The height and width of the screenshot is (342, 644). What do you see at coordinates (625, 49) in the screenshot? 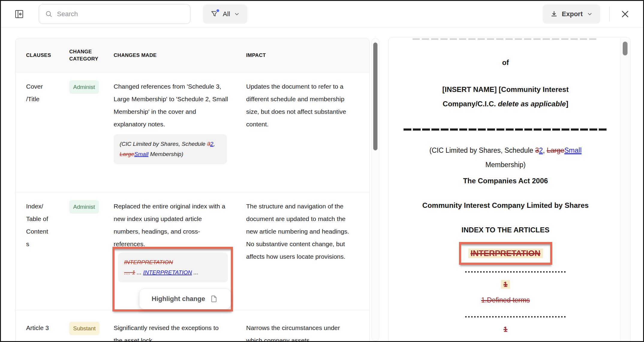
I see `document-scrollbar-thumb` at bounding box center [625, 49].